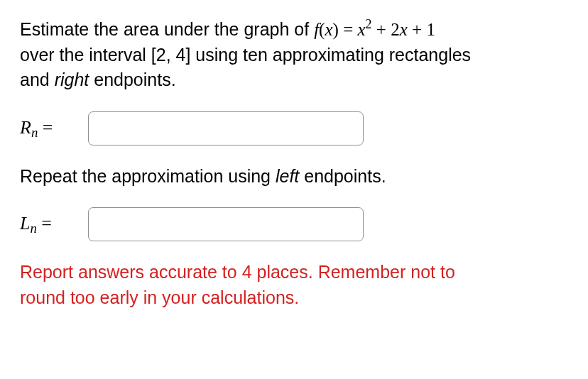 This screenshot has height=379, width=588. What do you see at coordinates (148, 176) in the screenshot?
I see `repeat-part: Repeat the approximation using` at bounding box center [148, 176].